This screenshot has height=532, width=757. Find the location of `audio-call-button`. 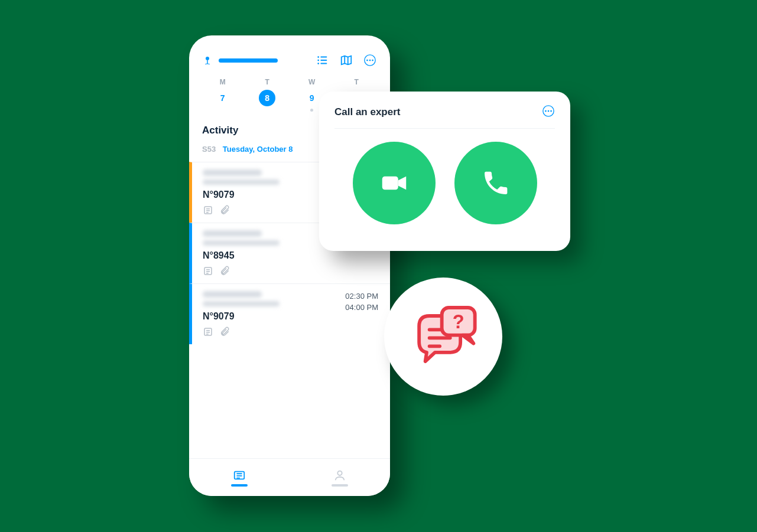

audio-call-button is located at coordinates (496, 183).